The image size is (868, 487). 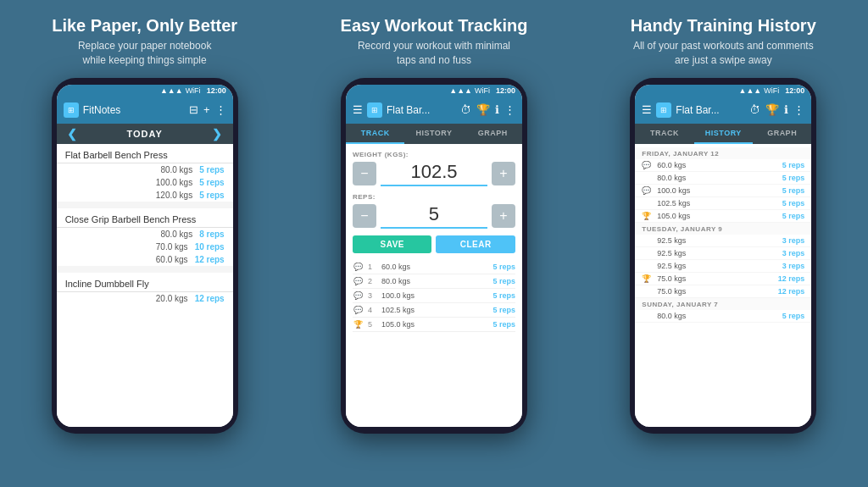 I want to click on hist-row-2-4: 🏆 75.0 kgs 12 reps, so click(x=723, y=279).